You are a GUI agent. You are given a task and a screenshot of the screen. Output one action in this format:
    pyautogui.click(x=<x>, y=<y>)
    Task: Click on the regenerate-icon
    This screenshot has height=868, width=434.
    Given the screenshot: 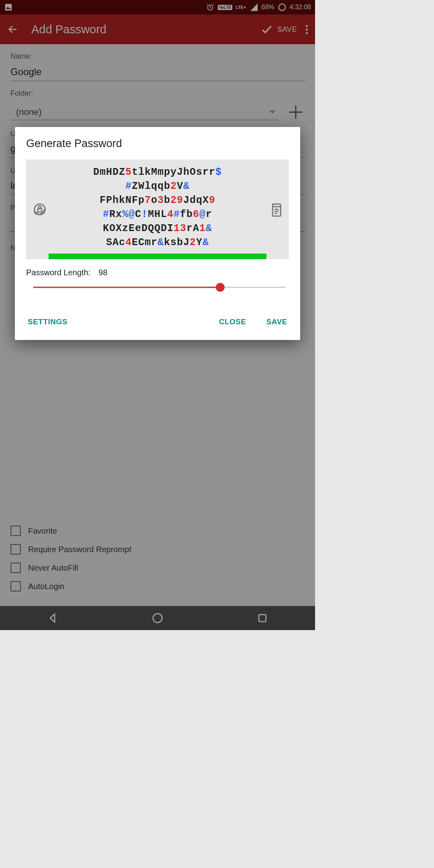 What is the action you would take?
    pyautogui.click(x=40, y=209)
    